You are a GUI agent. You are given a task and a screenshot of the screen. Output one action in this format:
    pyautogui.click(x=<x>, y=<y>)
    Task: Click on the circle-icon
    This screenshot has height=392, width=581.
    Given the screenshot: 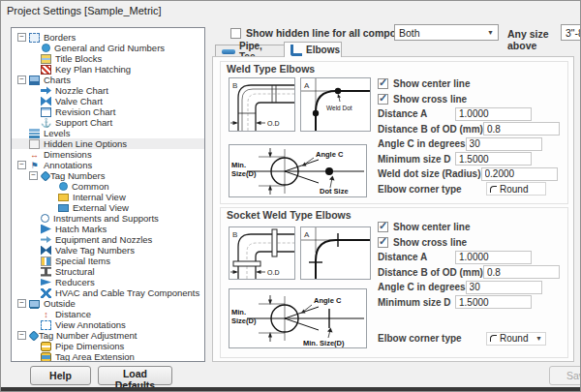 What is the action you would take?
    pyautogui.click(x=46, y=48)
    